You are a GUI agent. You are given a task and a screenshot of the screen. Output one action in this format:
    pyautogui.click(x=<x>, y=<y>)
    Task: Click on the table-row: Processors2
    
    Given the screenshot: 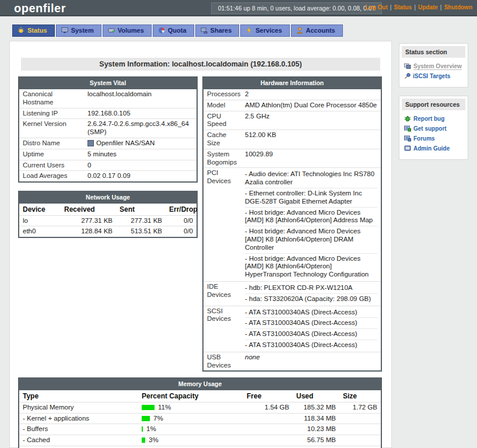 What is the action you would take?
    pyautogui.click(x=292, y=94)
    